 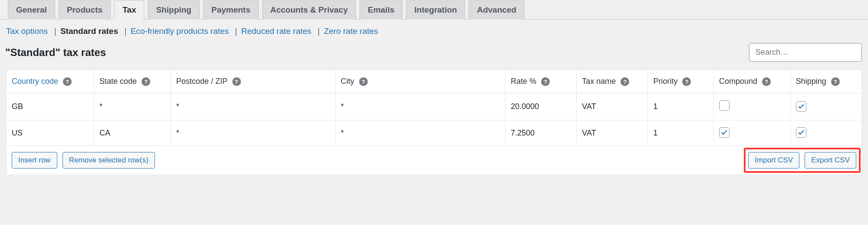 What do you see at coordinates (541, 107) in the screenshot?
I see `cell-rate: 20.0000` at bounding box center [541, 107].